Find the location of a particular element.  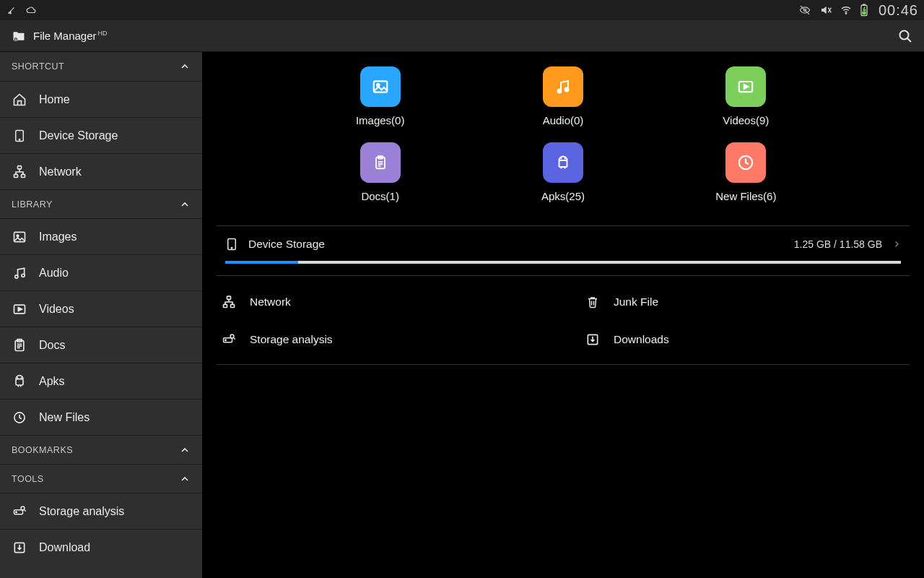

sidebar-header-label: SHORTCUT is located at coordinates (38, 66).